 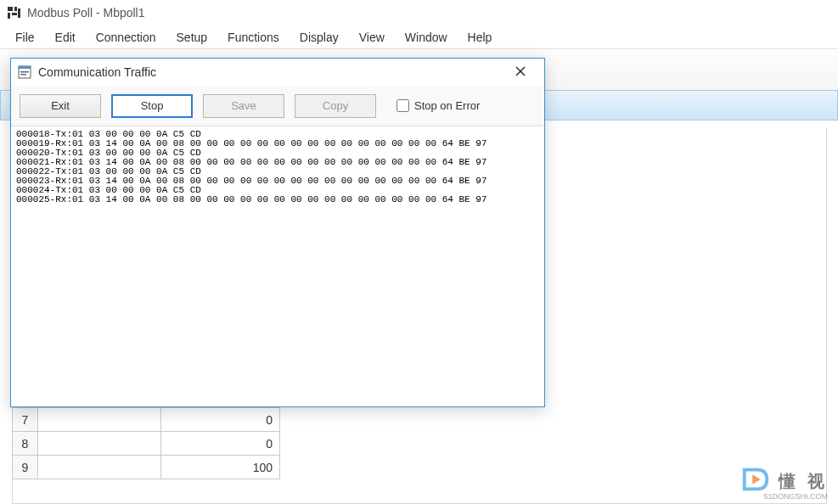 I want to click on dialog-toolbar: Exit Stop Save Copy Stop on Error, so click(x=278, y=106).